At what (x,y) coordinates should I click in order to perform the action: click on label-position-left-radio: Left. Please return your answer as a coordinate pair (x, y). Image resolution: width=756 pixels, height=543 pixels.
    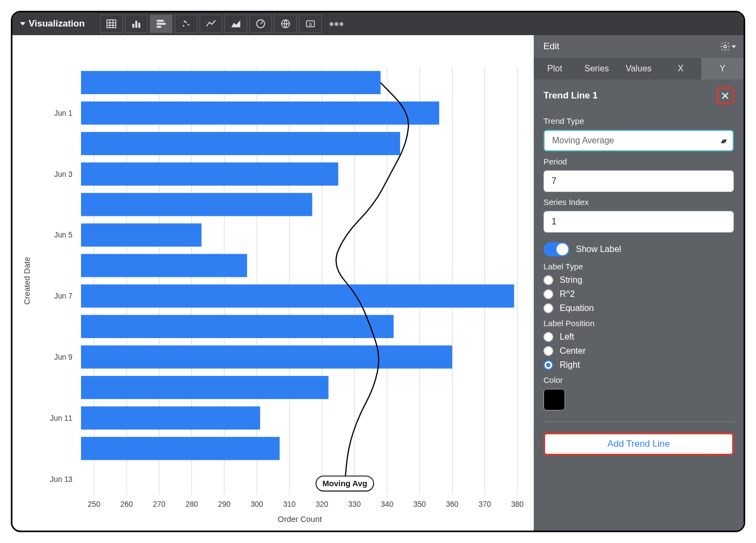
    Looking at the image, I should click on (639, 337).